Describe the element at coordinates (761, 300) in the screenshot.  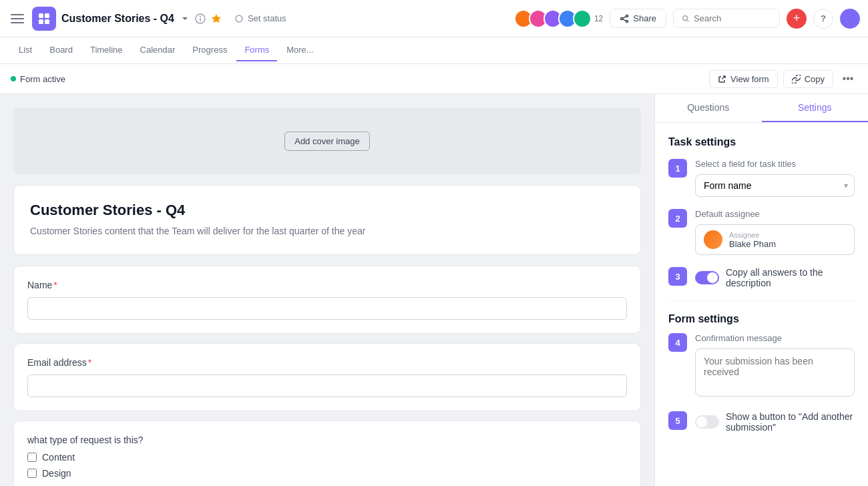
I see `divider` at that location.